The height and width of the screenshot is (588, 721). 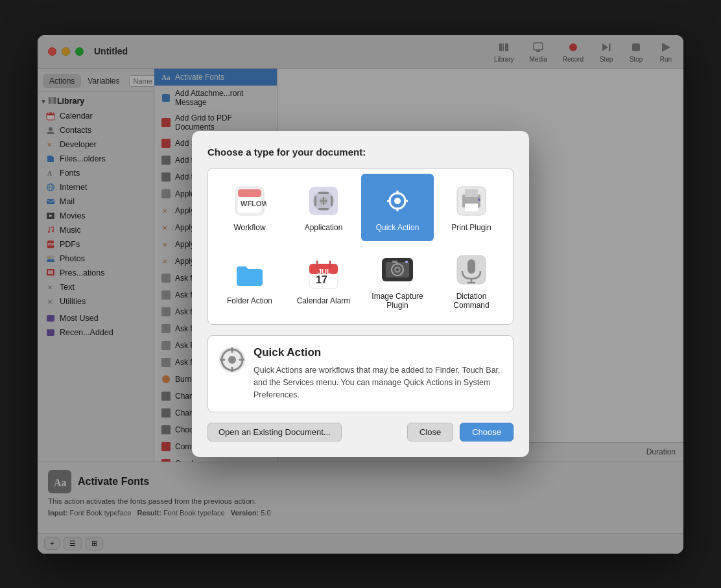 What do you see at coordinates (360, 373) in the screenshot?
I see `modal-description: Quick Action Quick Actions are workflows…` at bounding box center [360, 373].